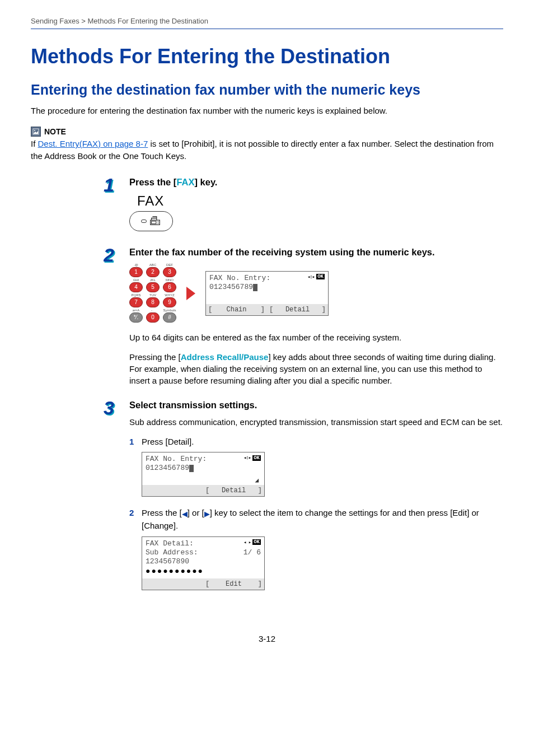  What do you see at coordinates (316, 212) in the screenshot?
I see `fax-key-illustration: FAX` at bounding box center [316, 212].